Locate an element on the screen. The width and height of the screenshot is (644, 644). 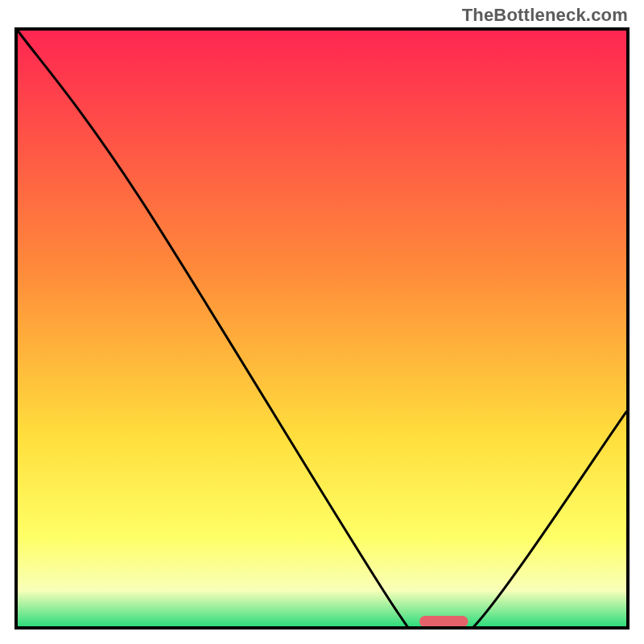
optimum-marker is located at coordinates (444, 621).